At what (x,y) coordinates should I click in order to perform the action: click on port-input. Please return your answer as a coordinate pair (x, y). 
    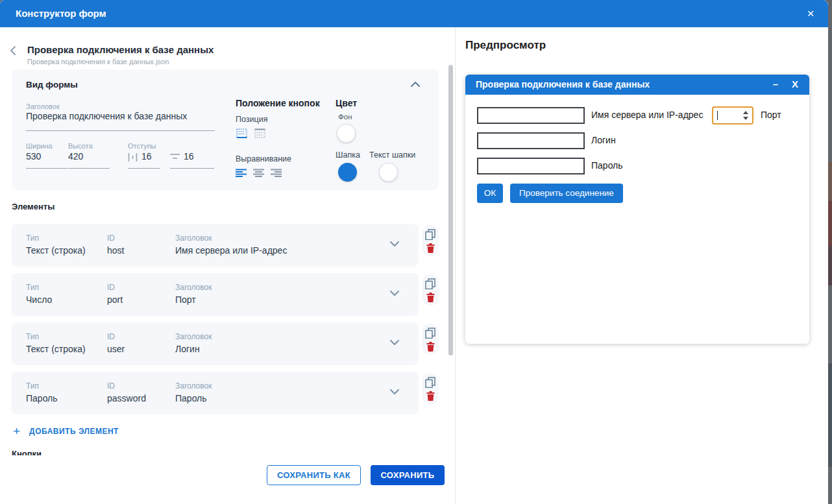
    Looking at the image, I should click on (733, 115).